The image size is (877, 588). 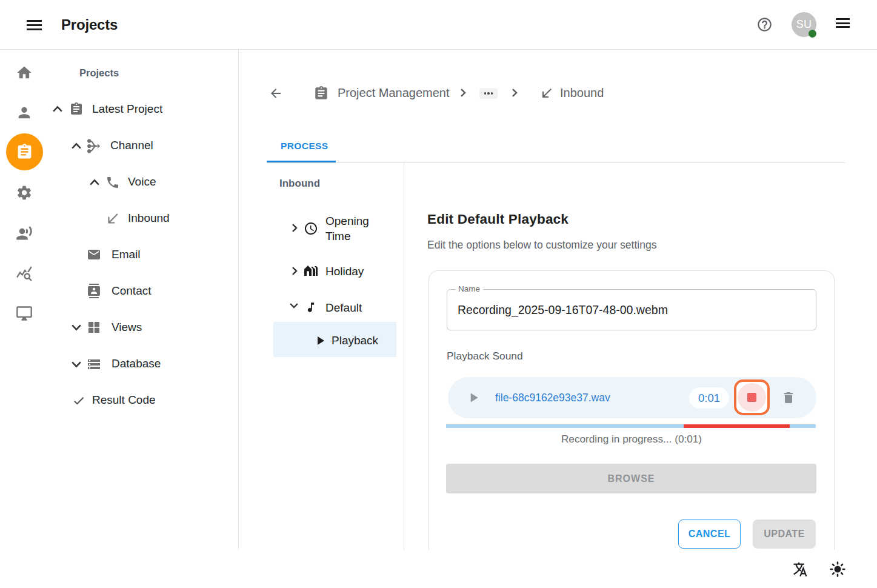 I want to click on phone-icon, so click(x=113, y=182).